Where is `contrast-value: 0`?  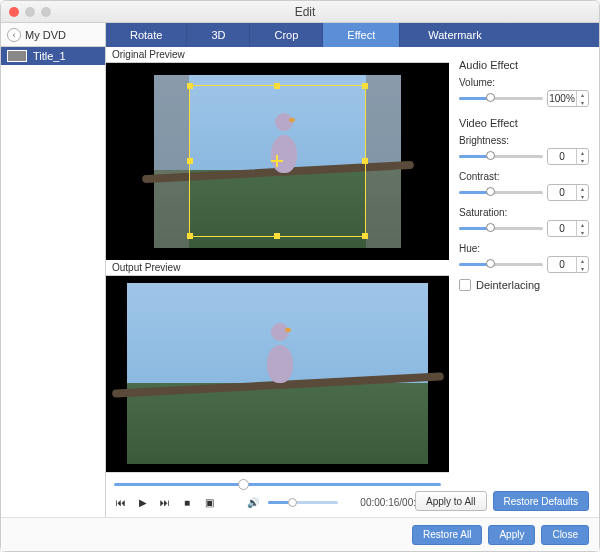 contrast-value: 0 is located at coordinates (562, 192).